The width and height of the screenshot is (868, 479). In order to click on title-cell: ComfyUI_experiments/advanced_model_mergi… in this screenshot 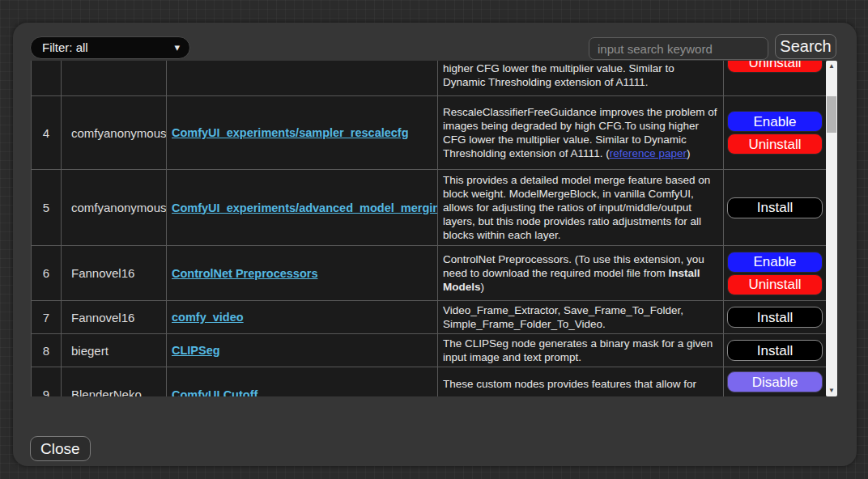, I will do `click(303, 208)`.